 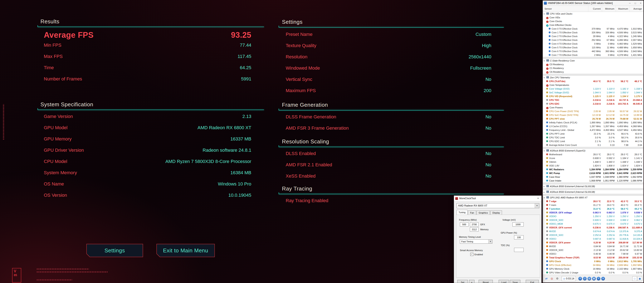 I want to click on sensor-row: VDDCR_SOC2.13 W2.12 W20.62 W13.83 W, so click(x=593, y=250).